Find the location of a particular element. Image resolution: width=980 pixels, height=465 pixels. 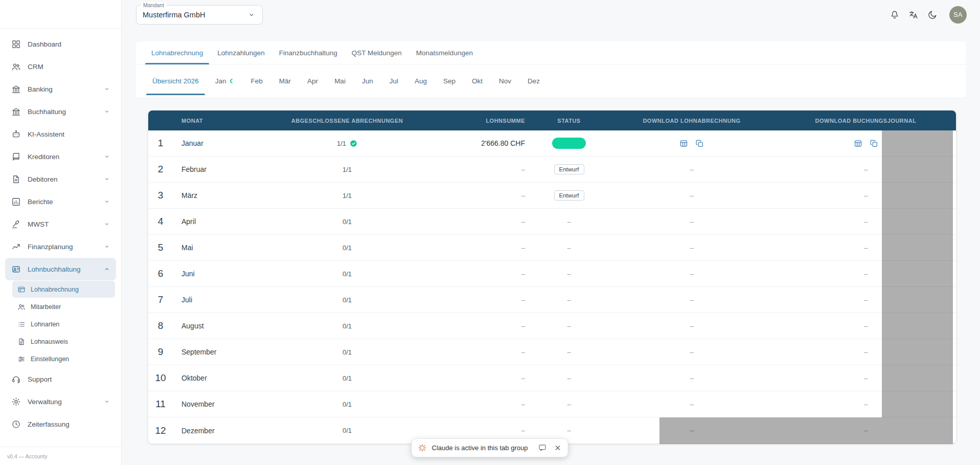

feedback-bubble-icon is located at coordinates (542, 448).